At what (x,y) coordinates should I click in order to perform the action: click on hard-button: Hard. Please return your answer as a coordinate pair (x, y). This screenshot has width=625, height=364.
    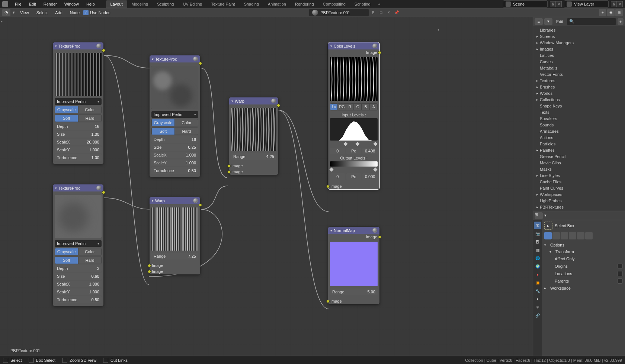
    Looking at the image, I should click on (187, 131).